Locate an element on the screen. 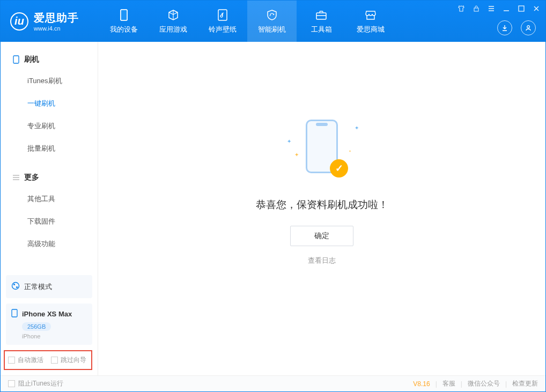 This screenshot has height=392, width=546. nav-tab-label: 爱思商城 is located at coordinates (371, 29).